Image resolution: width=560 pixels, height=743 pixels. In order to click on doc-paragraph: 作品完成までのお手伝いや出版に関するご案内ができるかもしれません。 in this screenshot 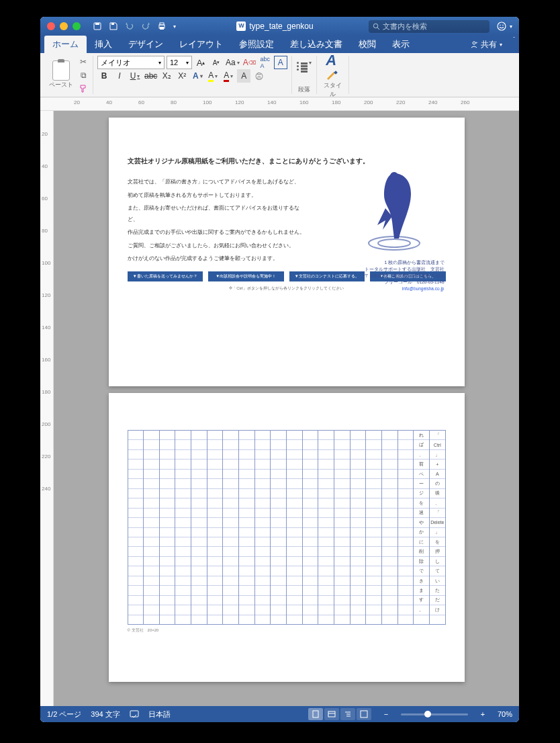, I will do `click(216, 232)`.